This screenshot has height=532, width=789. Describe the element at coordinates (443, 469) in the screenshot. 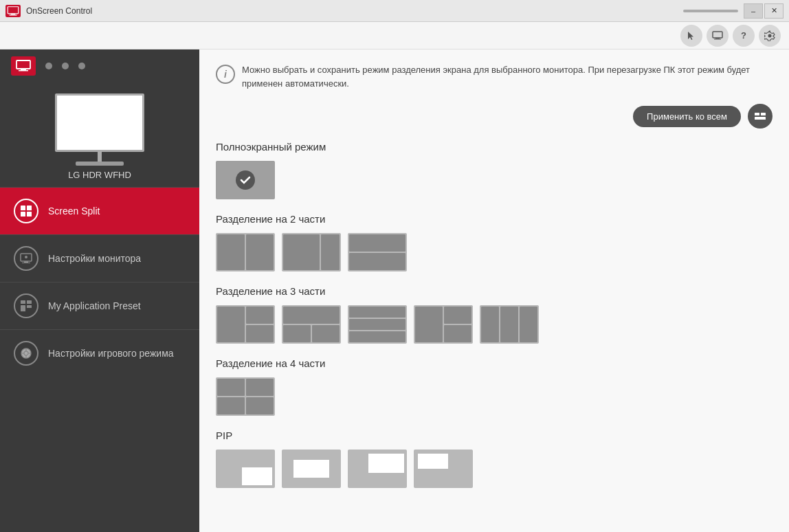

I see `layout-pip-tl` at that location.